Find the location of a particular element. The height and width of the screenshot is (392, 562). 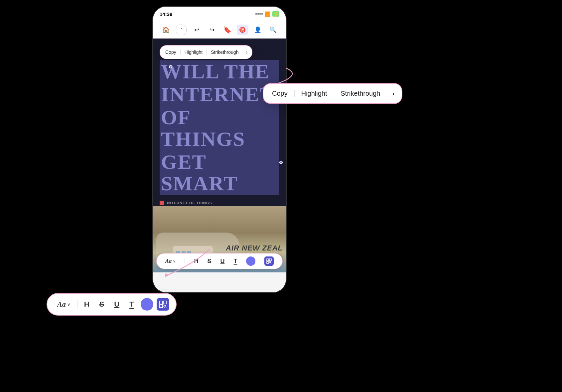

headline-container: WILL THE INTERNET OF THINGS GET SMART is located at coordinates (219, 128).